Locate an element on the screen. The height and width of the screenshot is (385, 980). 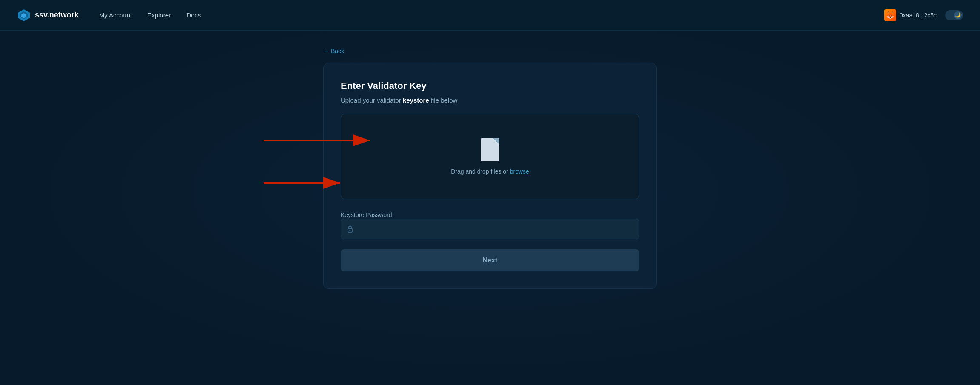
wallet-address: 🦊 0xaa18...2c5c is located at coordinates (910, 15).